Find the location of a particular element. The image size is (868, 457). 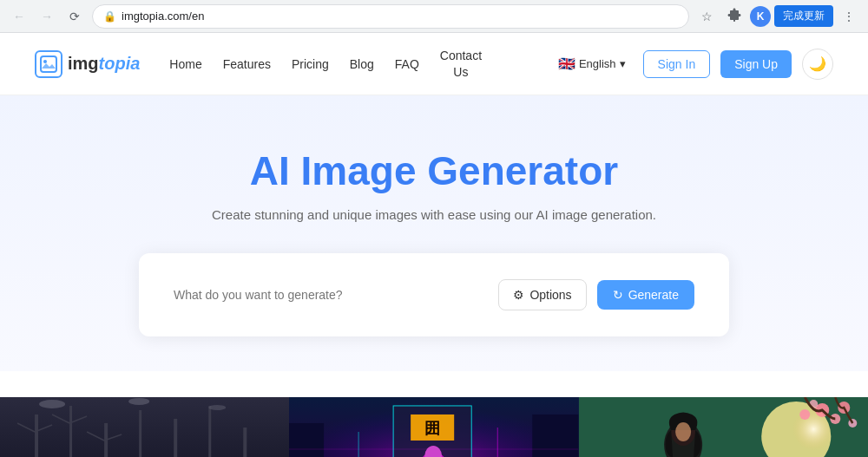

browser-nav-buttons: ← → ⟳ is located at coordinates (47, 16).